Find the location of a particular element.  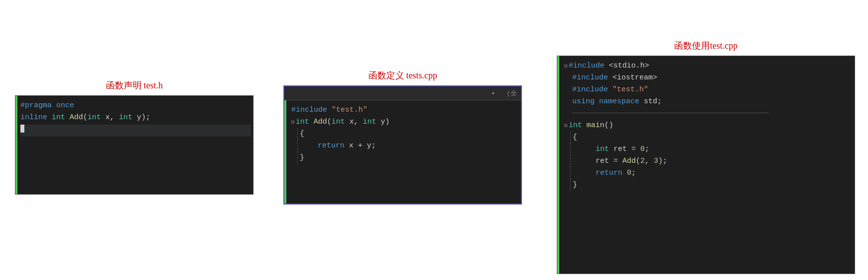

panel3-line-11: } is located at coordinates (711, 185).